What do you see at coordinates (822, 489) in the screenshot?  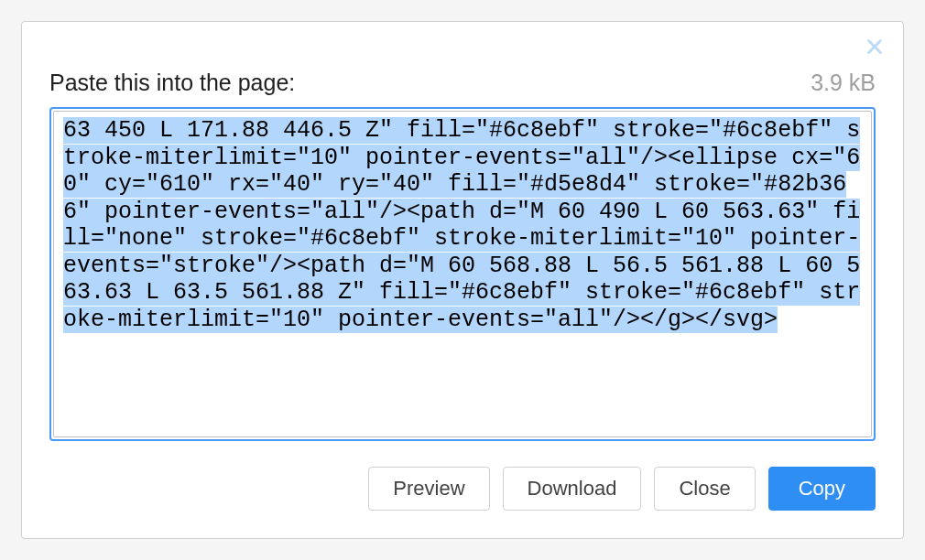 I see `copy-button: Copy` at bounding box center [822, 489].